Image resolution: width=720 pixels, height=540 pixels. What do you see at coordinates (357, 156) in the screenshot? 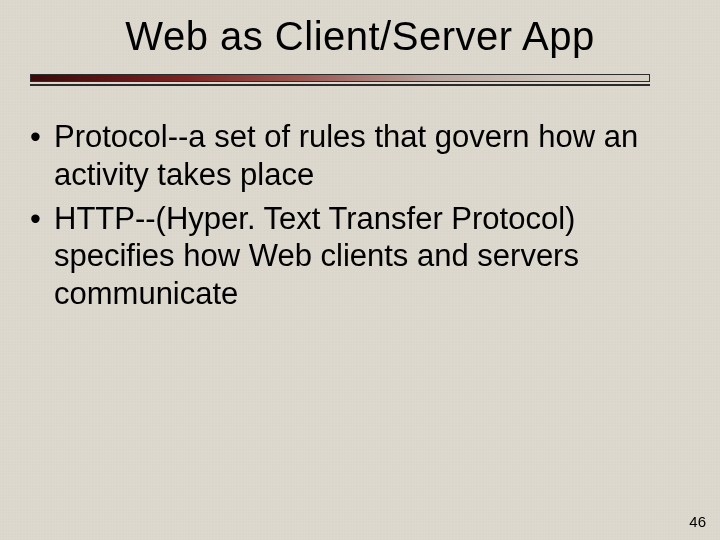
I see `list-item: Protocol--a set of rules that govern how…` at bounding box center [357, 156].